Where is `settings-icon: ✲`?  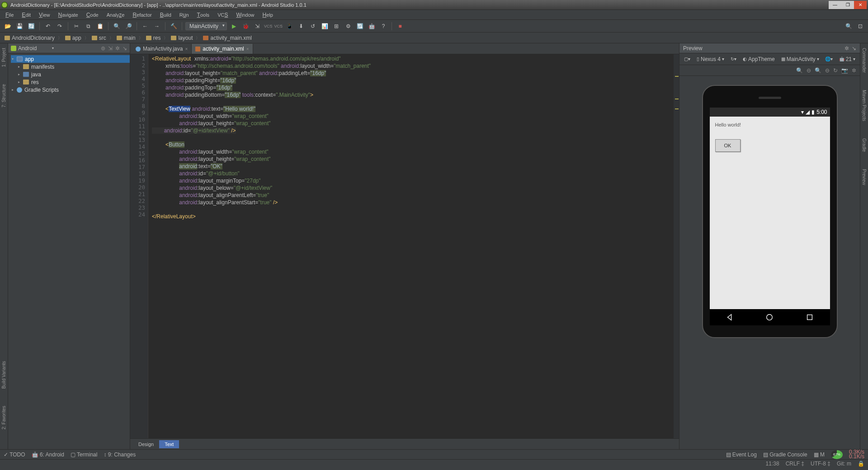 settings-icon: ✲ is located at coordinates (854, 70).